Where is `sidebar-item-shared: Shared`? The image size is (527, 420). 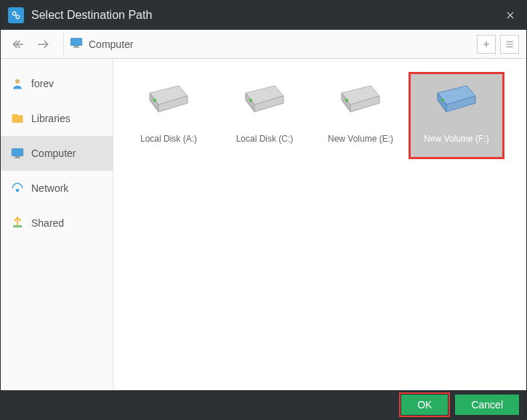 sidebar-item-shared: Shared is located at coordinates (57, 223).